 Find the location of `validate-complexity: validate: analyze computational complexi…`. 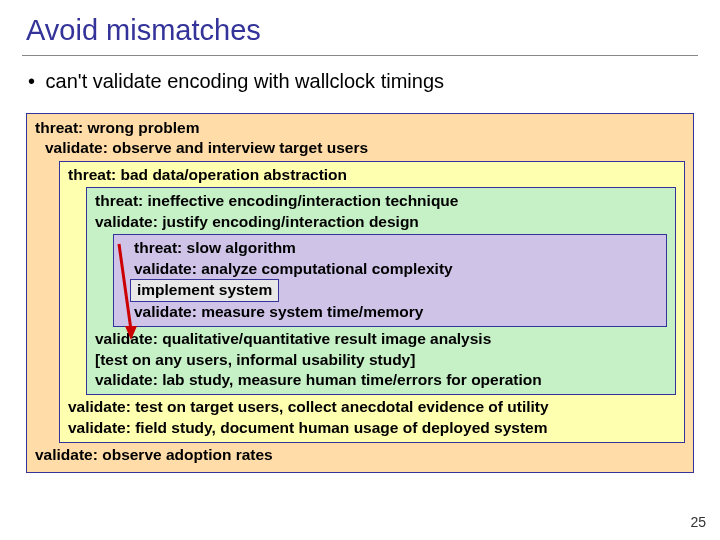

validate-complexity: validate: analyze computational complexi… is located at coordinates (388, 269).